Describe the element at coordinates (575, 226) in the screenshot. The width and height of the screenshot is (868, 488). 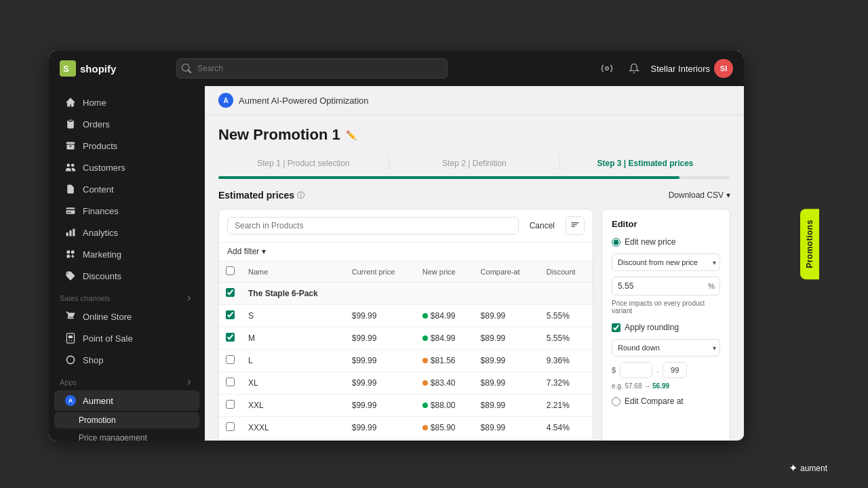
I see `sort-icon` at that location.